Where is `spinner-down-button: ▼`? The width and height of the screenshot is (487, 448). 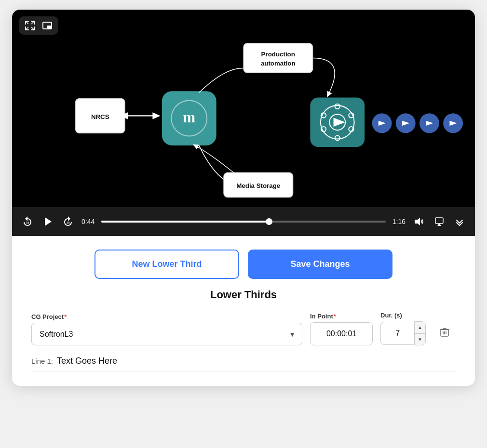 spinner-down-button: ▼ is located at coordinates (420, 340).